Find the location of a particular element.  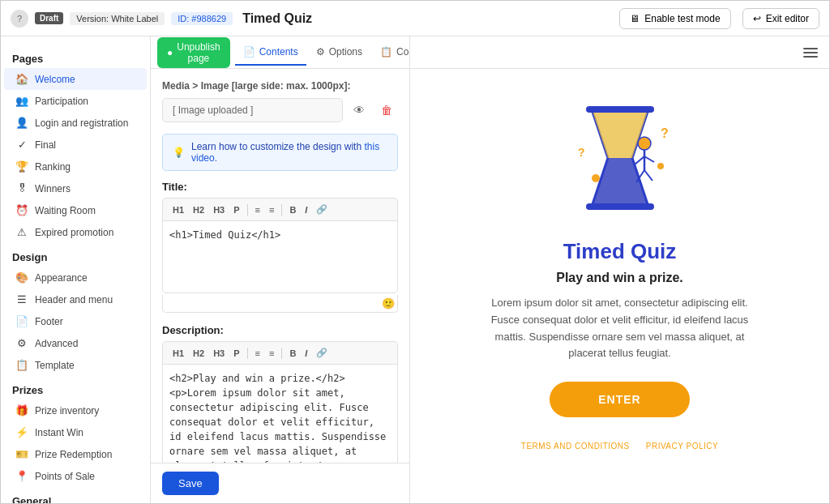

sidebar-item-label: Header and menu is located at coordinates (74, 300).